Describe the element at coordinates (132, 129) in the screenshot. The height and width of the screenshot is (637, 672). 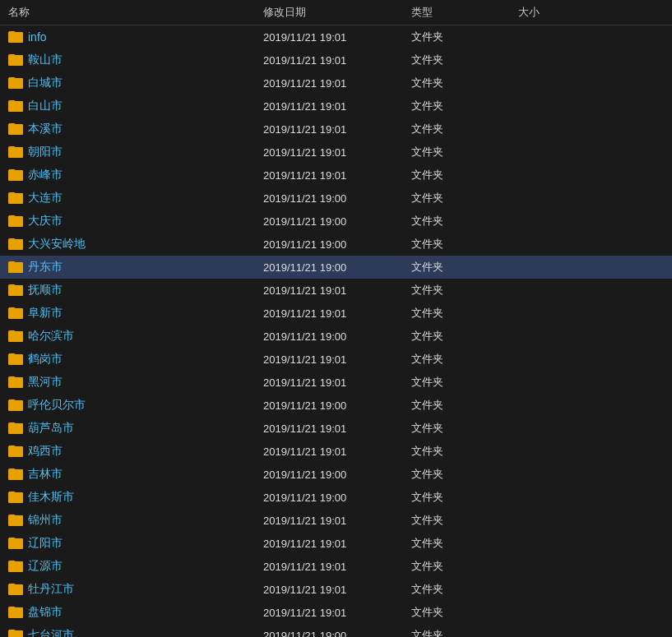
I see `file-name-cell: 本溪市` at that location.